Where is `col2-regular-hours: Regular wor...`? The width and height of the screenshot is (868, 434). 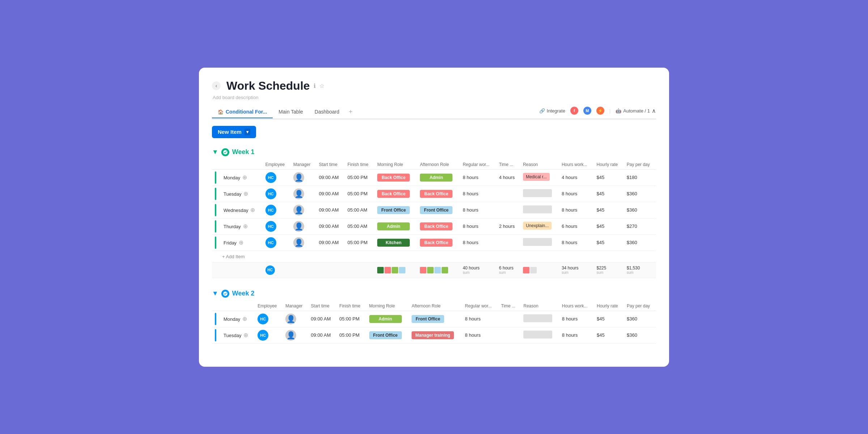
col2-regular-hours: Regular wor... is located at coordinates (480, 306).